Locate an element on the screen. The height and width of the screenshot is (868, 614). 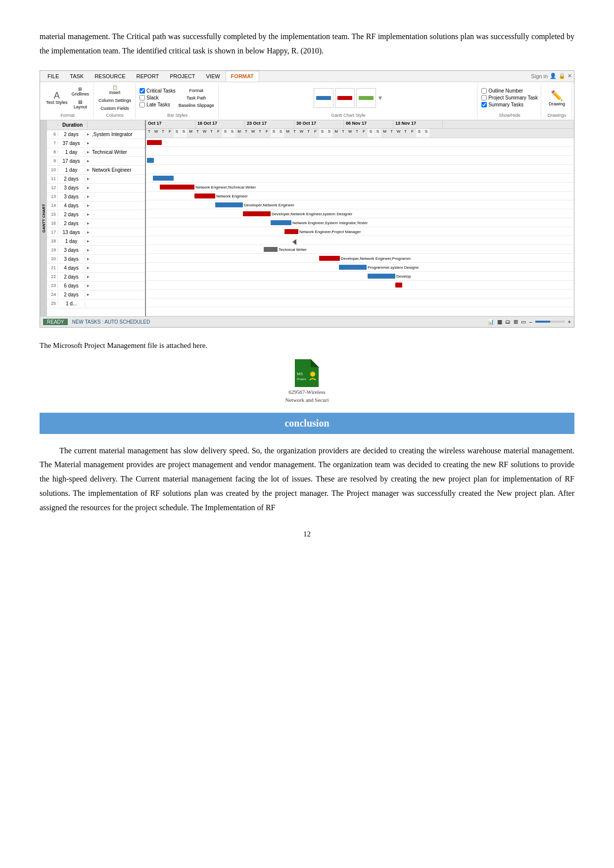
gantt-row-12: 12 3 days ▸ is located at coordinates (96, 188).